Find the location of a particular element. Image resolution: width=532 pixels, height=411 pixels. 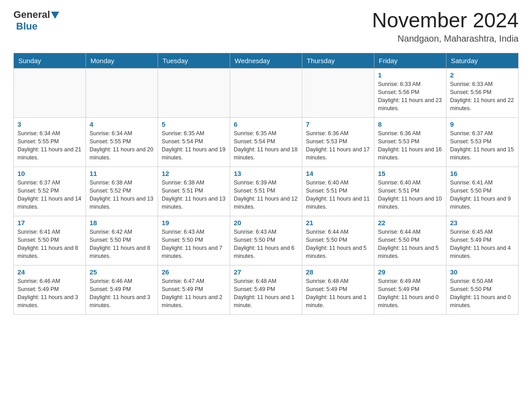

day-info: Sunrise: 6:45 AM Sunset: 5:49 PM Dayligh… is located at coordinates (482, 244).